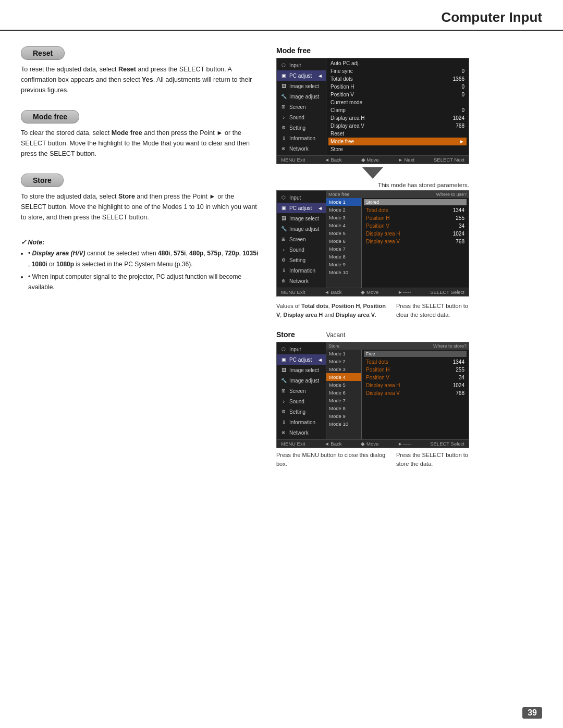 This screenshot has width=563, height=728. What do you see at coordinates (344, 394) in the screenshot?
I see `store-modes-list: Mode 1 Mode 2 Mode 3 Mode 4 Mode 5 Mode …` at bounding box center [344, 394].